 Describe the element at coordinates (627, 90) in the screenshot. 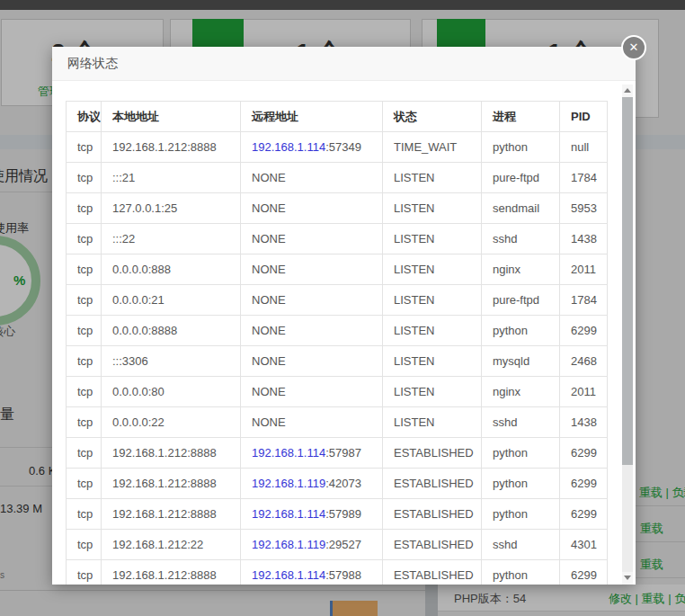

I see `scroll-up-icon` at that location.